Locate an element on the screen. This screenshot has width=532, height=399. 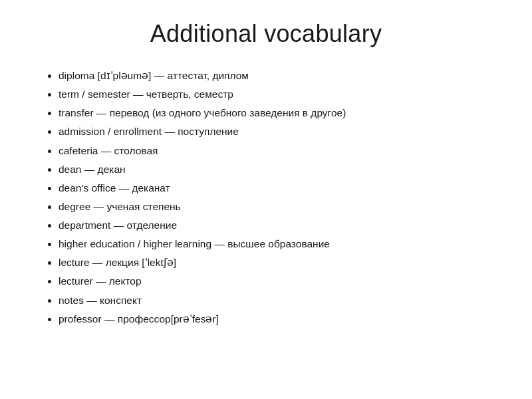
vocab-translation: профессор[prəˈfesər] is located at coordinates (168, 319).